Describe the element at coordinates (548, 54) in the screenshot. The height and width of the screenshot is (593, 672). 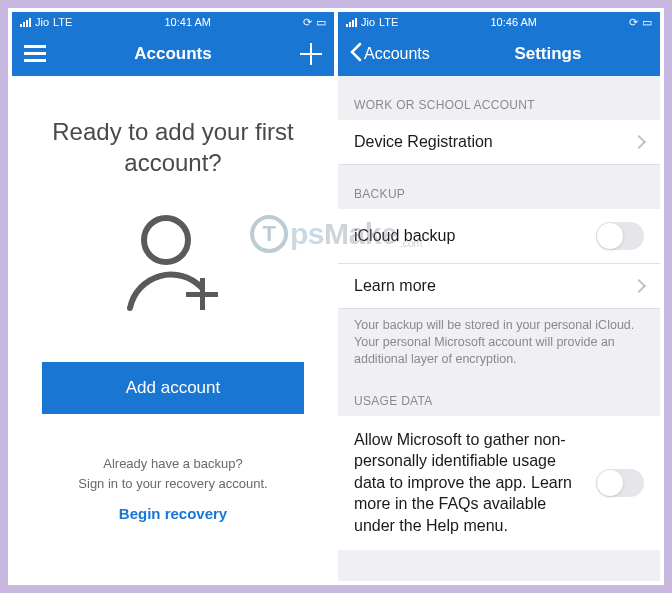
I see `page-title: Settings` at that location.